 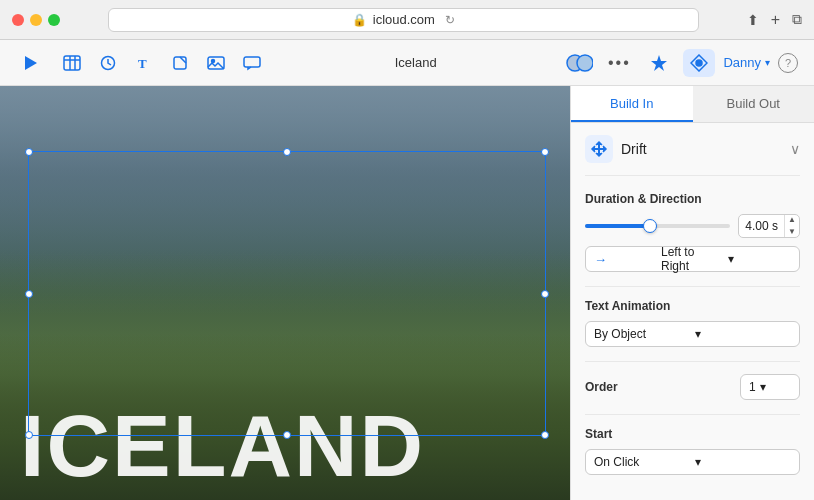 What do you see at coordinates (650, 226) in the screenshot?
I see `slider-thumb` at bounding box center [650, 226].